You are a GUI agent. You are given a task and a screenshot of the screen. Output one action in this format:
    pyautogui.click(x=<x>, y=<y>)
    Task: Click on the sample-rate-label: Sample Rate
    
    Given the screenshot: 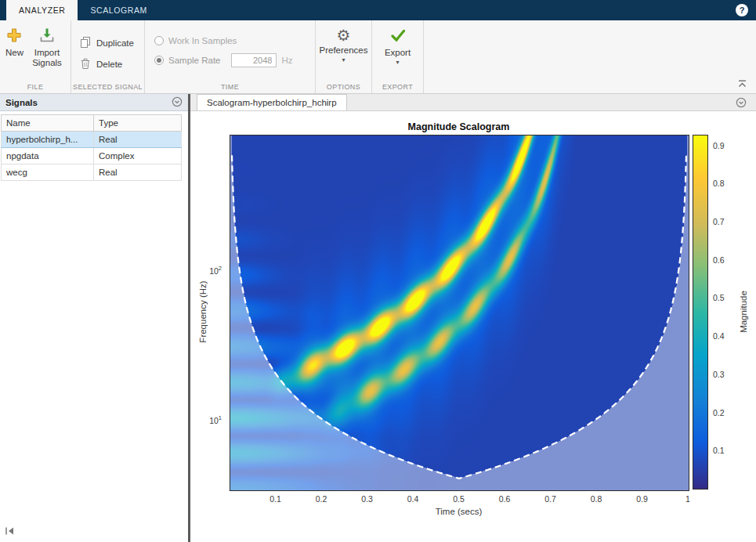 What is the action you would take?
    pyautogui.click(x=194, y=60)
    